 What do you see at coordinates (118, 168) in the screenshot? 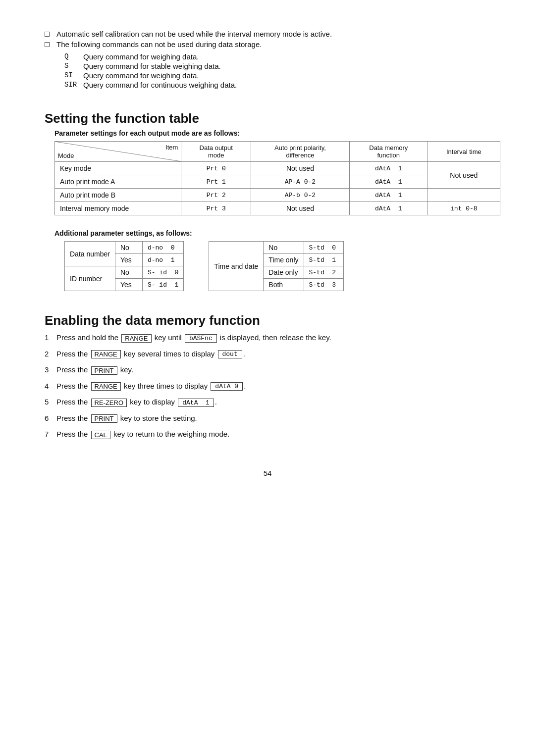
I see `row-label-keymode: Key mode` at bounding box center [118, 168].